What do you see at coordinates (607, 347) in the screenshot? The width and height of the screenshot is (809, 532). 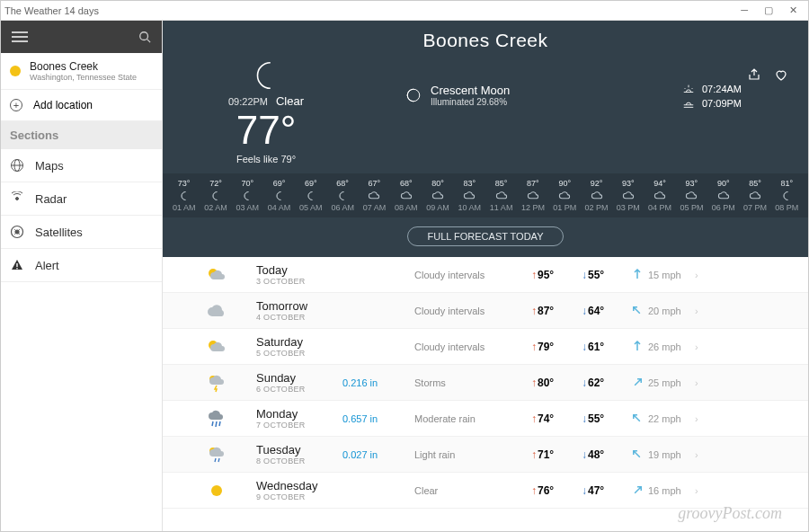 I see `day-low: ↓61°` at bounding box center [607, 347].